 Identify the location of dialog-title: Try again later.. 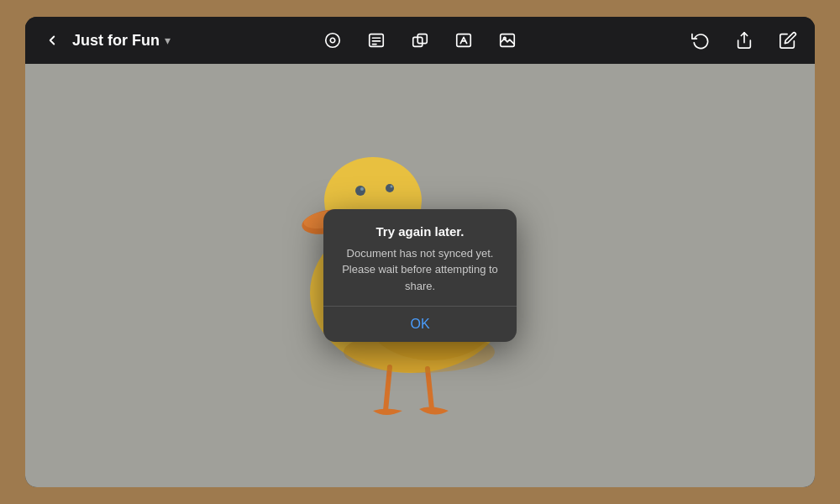
(420, 232).